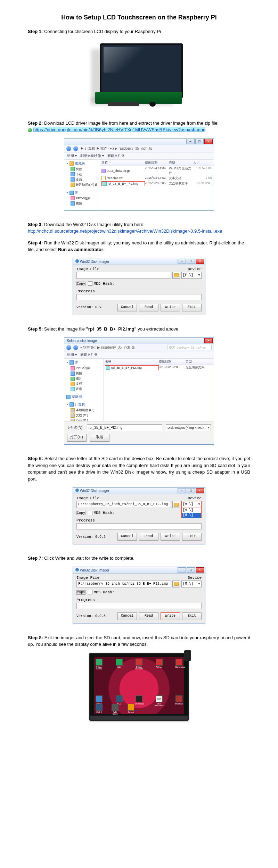  I want to click on filter-select: Disk Images (*.img *.IMG), so click(188, 428).